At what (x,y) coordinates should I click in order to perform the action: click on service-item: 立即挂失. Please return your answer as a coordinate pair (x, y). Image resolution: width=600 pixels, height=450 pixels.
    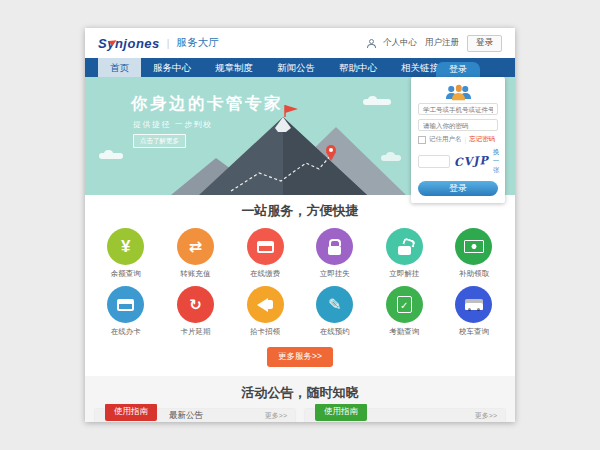
    Looking at the image, I should click on (335, 254).